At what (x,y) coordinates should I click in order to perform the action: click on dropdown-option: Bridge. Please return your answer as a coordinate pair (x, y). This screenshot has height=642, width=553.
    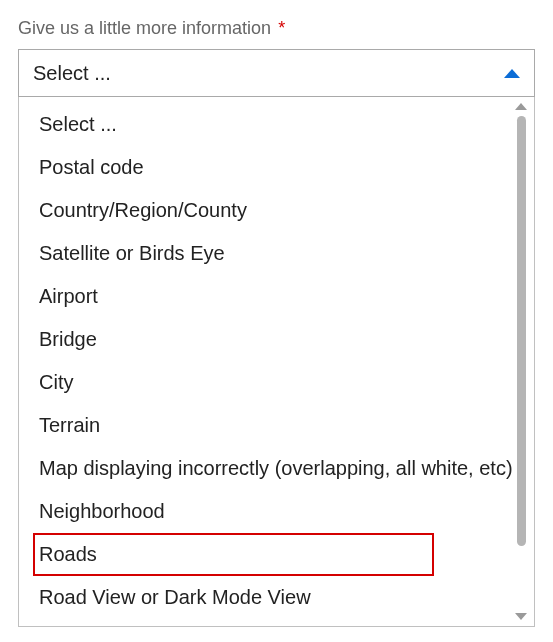
    Looking at the image, I should click on (276, 340).